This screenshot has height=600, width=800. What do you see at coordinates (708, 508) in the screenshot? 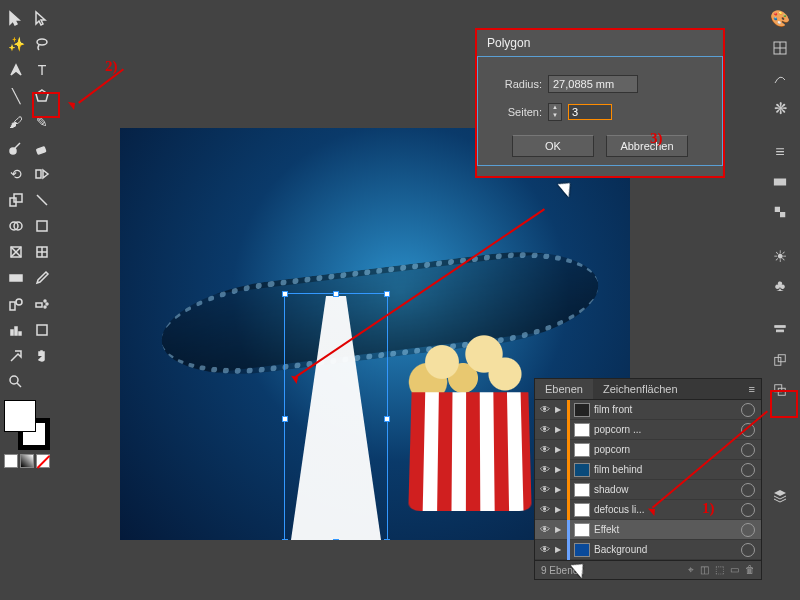
I see `annotation-1: 1)` at bounding box center [708, 508].